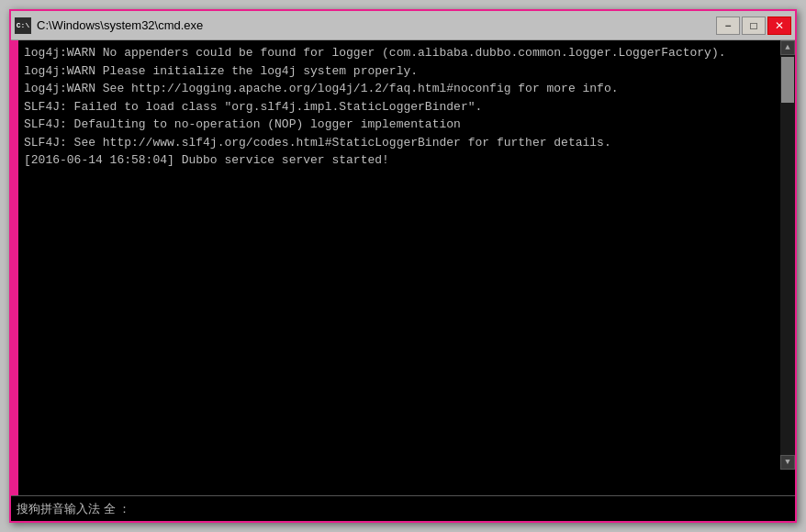 This screenshot has height=532, width=806. I want to click on close-button: ✕, so click(779, 26).